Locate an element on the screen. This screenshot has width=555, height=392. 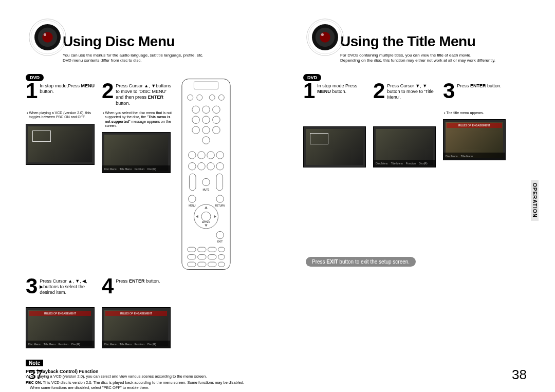
mute-label: MUTE is located at coordinates (207, 190).